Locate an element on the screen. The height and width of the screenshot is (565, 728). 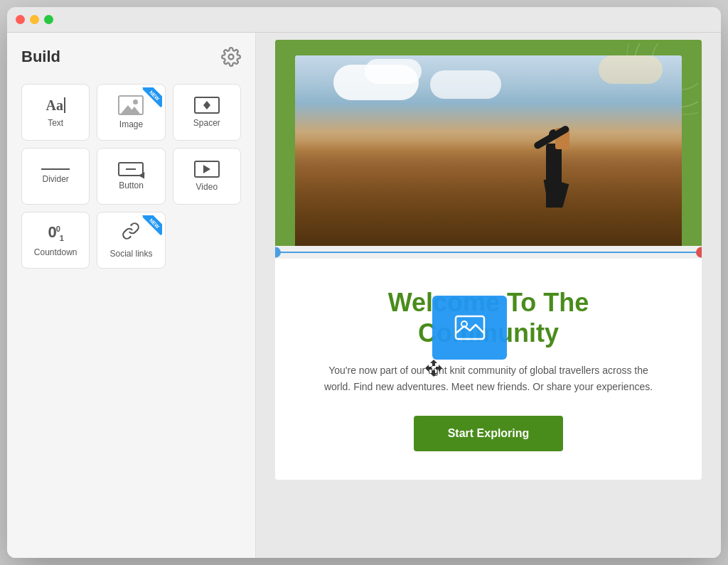
widget-spacer-label: Spacer is located at coordinates (207, 123).